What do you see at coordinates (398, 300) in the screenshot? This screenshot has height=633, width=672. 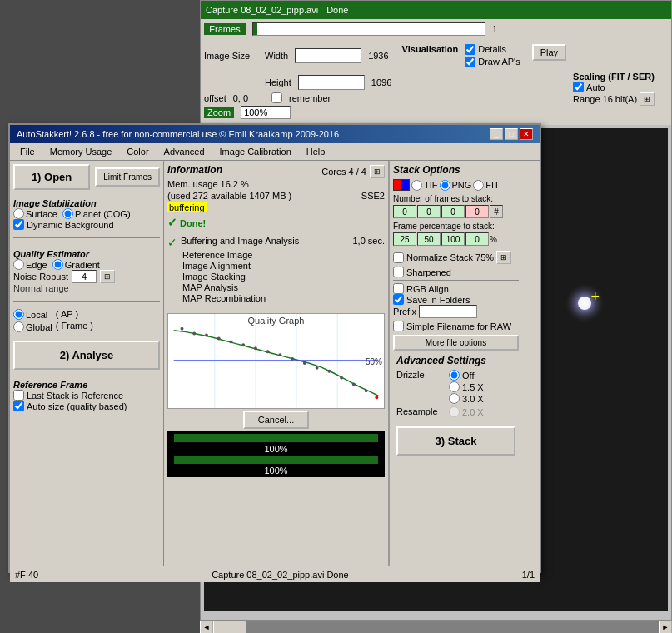 I see `save-folders-checkbox` at bounding box center [398, 300].